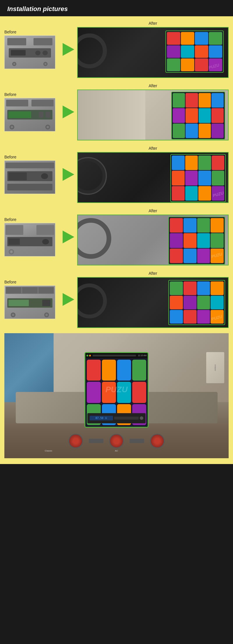  Describe the element at coordinates (153, 211) in the screenshot. I see `after-label-row-4: After` at that location.